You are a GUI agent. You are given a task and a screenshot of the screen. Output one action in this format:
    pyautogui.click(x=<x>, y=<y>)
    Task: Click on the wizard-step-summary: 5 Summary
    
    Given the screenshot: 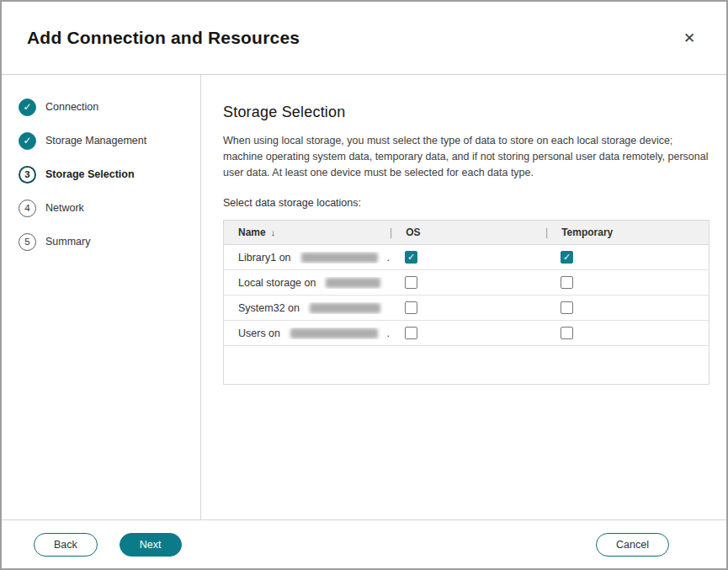 What is the action you would take?
    pyautogui.click(x=101, y=242)
    